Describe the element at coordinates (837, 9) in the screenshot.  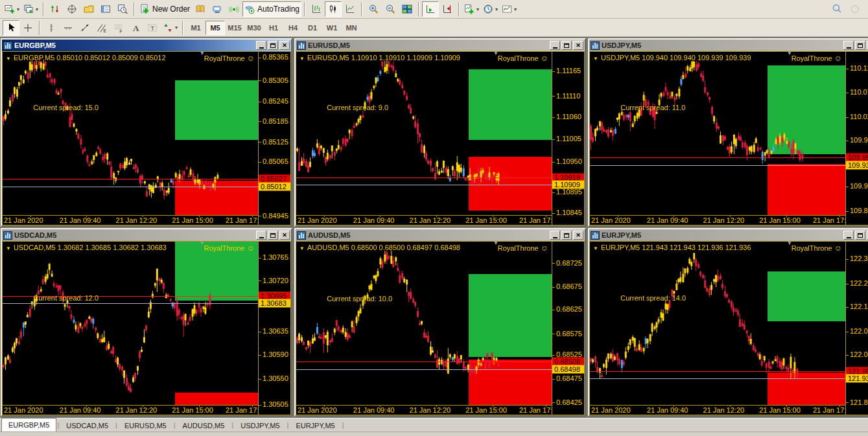
I see `search-icon` at that location.